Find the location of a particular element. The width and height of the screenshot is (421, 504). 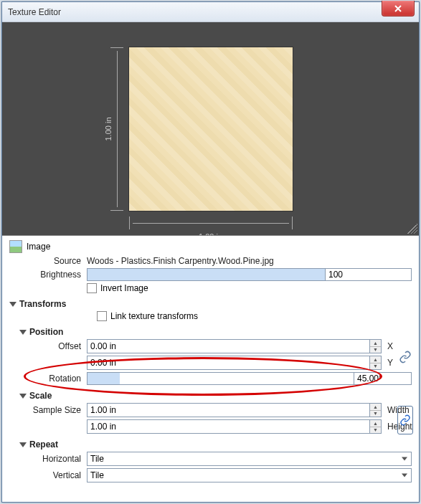

repeat-section-label: Repeat is located at coordinates (44, 444).